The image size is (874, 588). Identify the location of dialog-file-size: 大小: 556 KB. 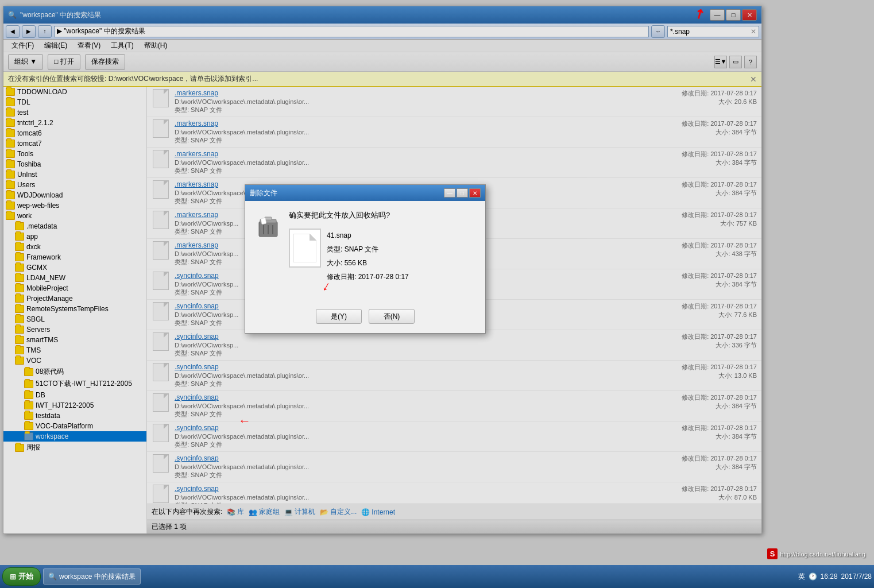
(368, 263).